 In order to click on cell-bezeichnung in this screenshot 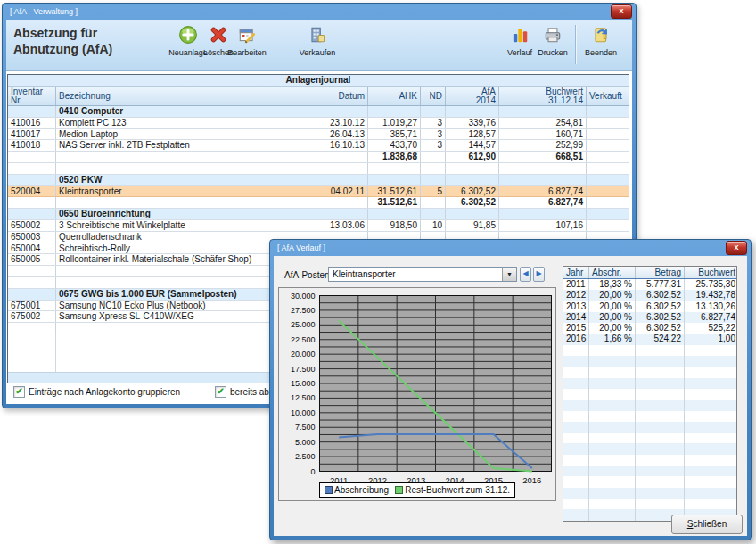, I will do `click(191, 202)`.